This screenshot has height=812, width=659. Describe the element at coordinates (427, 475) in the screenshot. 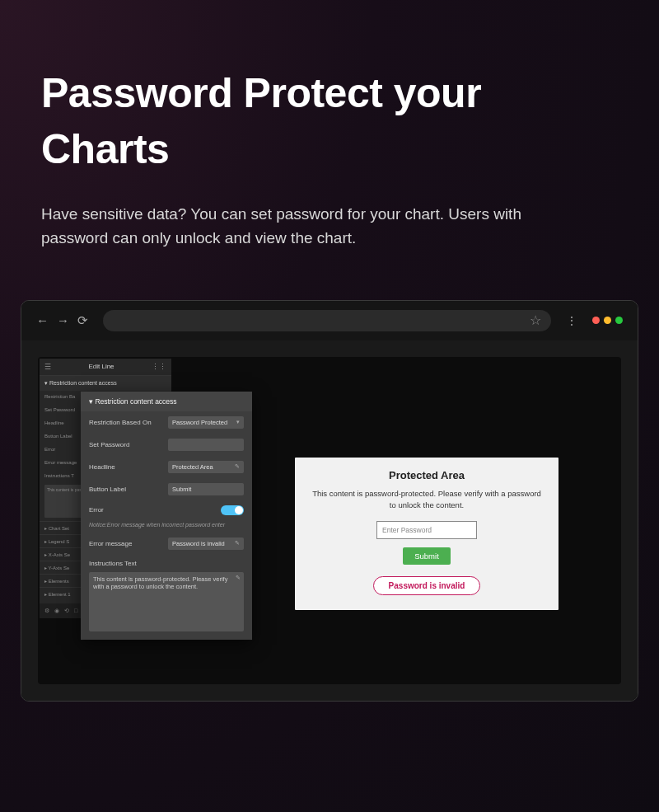

I see `preview-title: Protected Area` at that location.